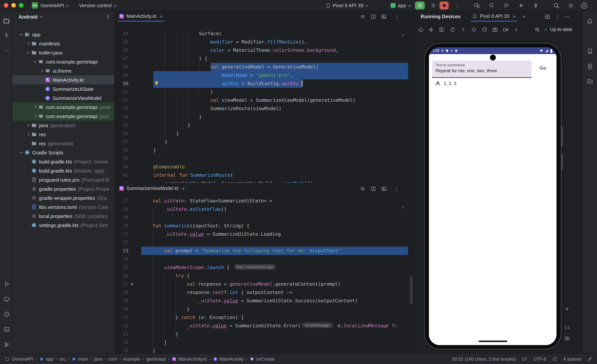 The height and width of the screenshot is (364, 597). What do you see at coordinates (536, 5) in the screenshot?
I see `profiler-icon` at bounding box center [536, 5].